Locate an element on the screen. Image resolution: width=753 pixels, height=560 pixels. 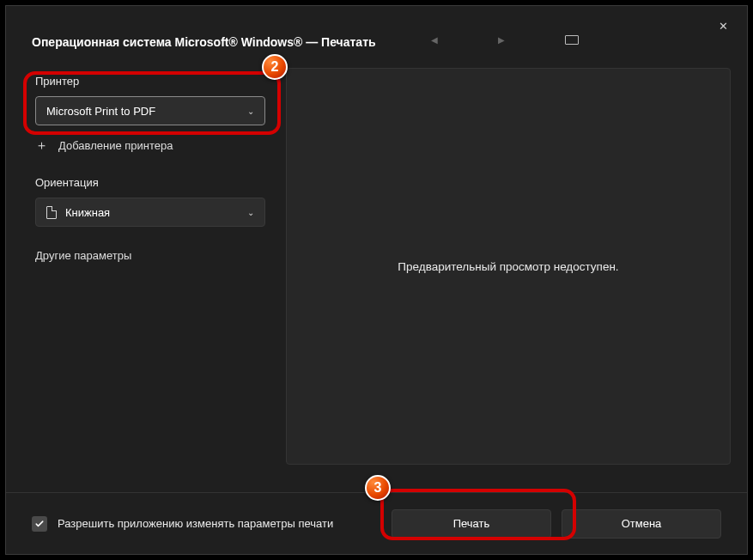
footer-buttons: Печать Отмена is located at coordinates (556, 524).